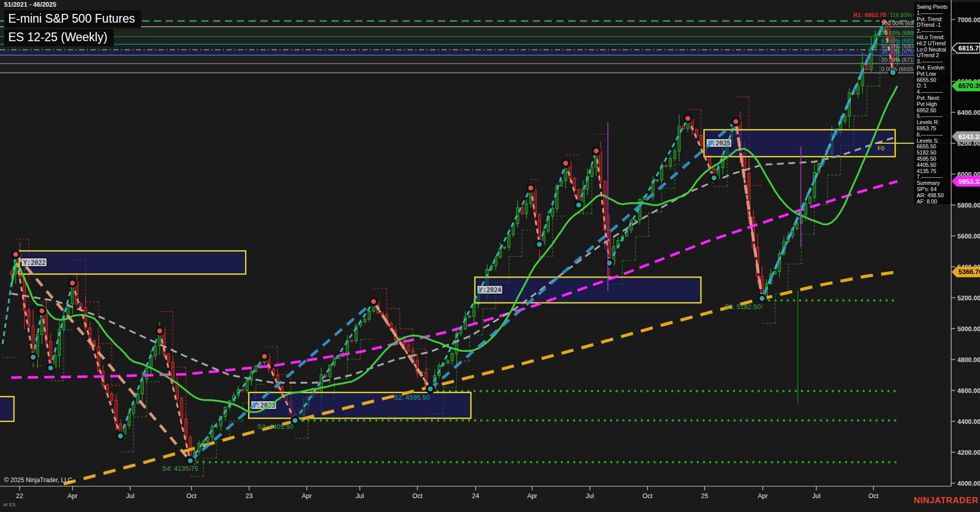 The height and width of the screenshot is (512, 980). Describe the element at coordinates (926, 152) in the screenshot. I see `panel-line: 5182.50` at that location.